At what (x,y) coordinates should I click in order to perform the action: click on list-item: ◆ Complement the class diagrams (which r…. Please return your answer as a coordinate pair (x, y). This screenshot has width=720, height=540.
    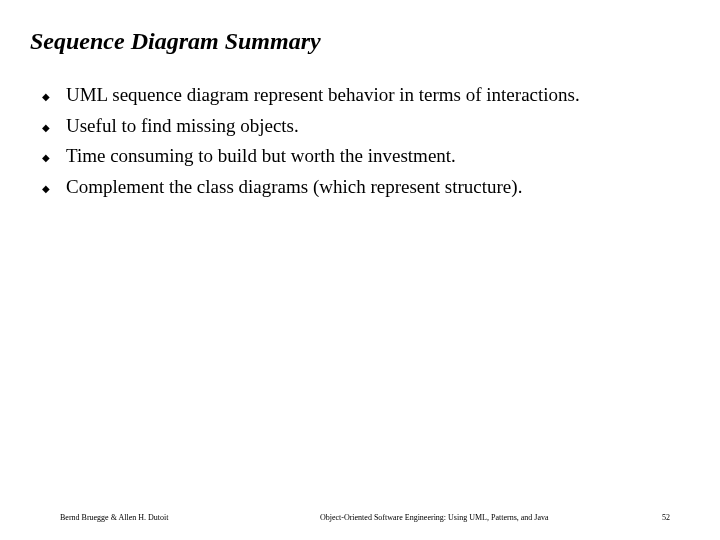
    Looking at the image, I should click on (366, 188).